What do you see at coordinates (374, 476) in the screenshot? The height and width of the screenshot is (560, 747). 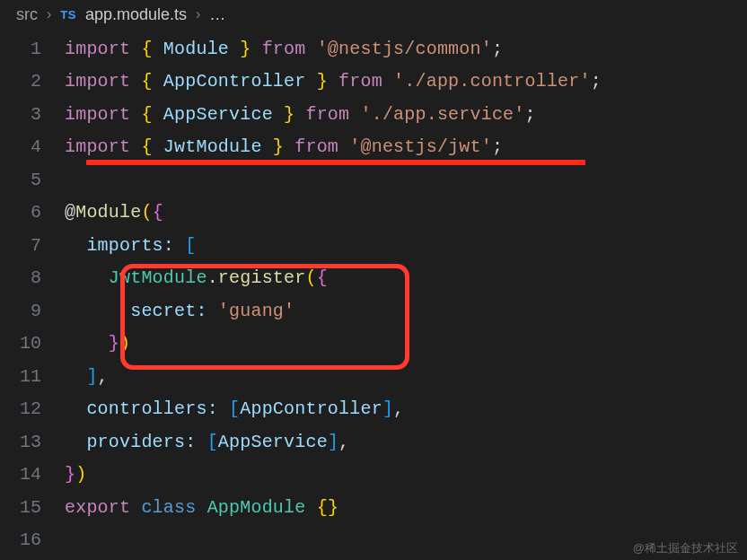 I see `code-line: 14 })` at bounding box center [374, 476].